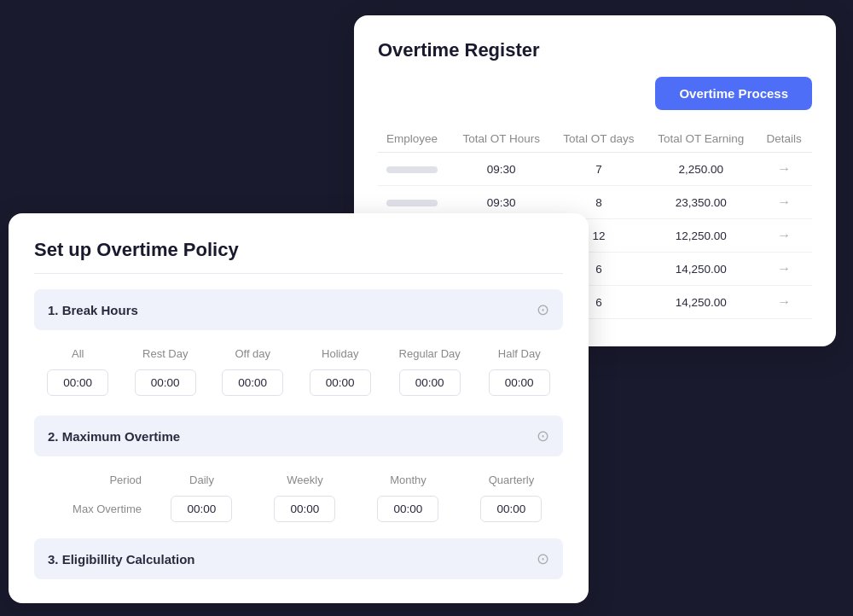 The image size is (853, 616). Describe the element at coordinates (305, 508) in the screenshot. I see `mot-weekly-cell` at that location.